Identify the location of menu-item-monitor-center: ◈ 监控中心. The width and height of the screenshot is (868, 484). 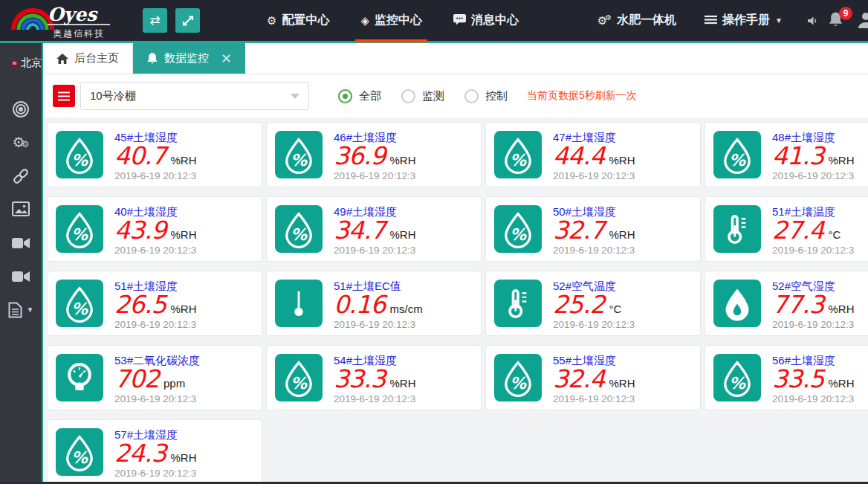
(391, 21).